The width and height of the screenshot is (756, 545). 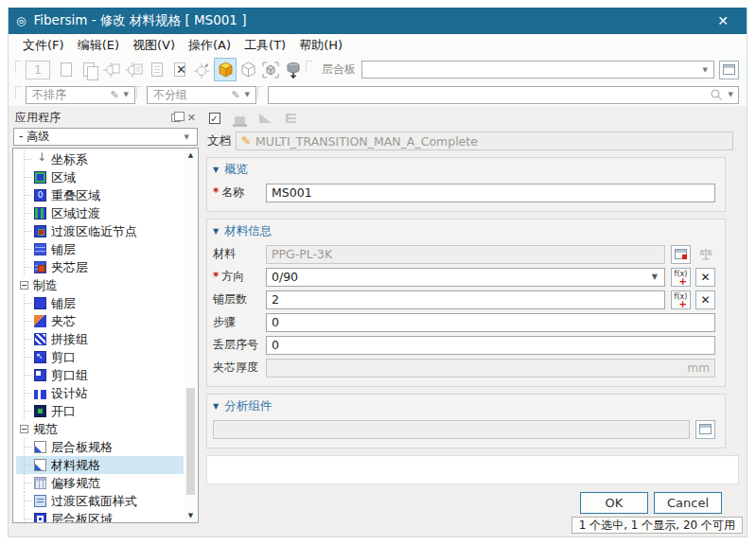 What do you see at coordinates (100, 501) in the screenshot?
I see `tree-item-transition-profile: 过渡区截面样式` at bounding box center [100, 501].